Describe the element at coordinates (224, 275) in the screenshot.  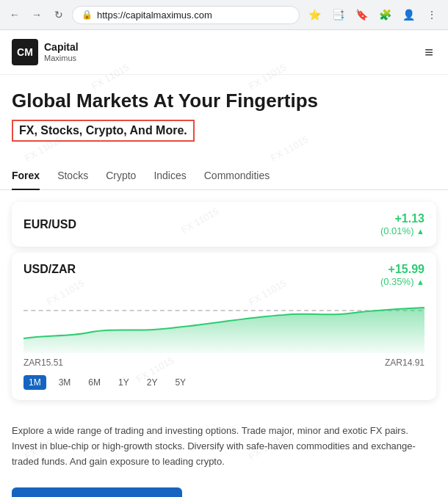
I see `chart-header: USD/ZAR +15.99 (0.35%) ▲` at that location.